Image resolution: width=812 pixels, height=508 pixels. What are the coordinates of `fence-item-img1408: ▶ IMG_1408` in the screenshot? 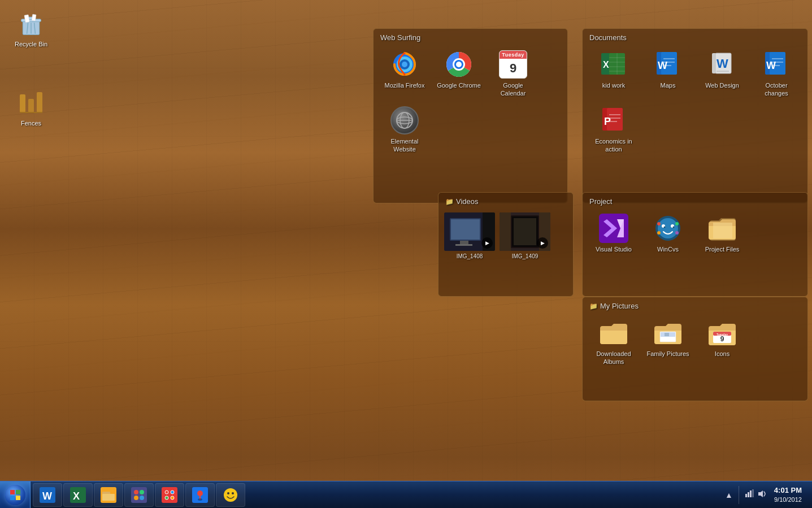 It's located at (470, 236).